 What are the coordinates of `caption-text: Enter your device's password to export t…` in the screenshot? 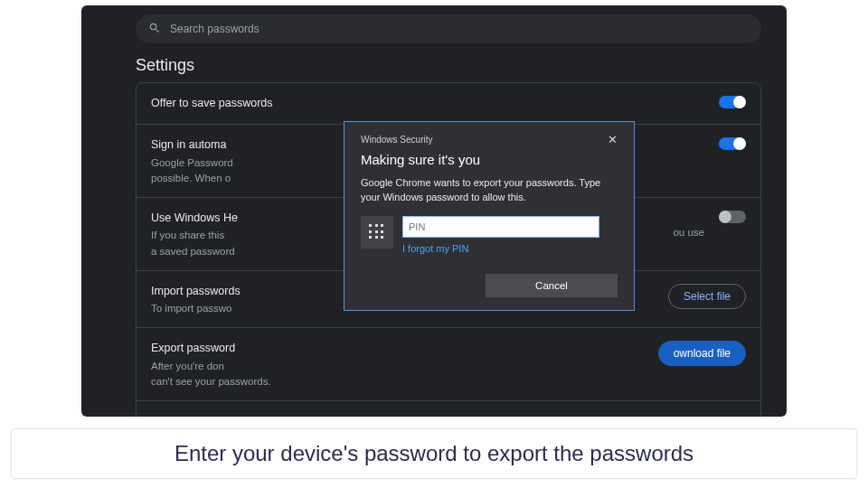 It's located at (434, 454).